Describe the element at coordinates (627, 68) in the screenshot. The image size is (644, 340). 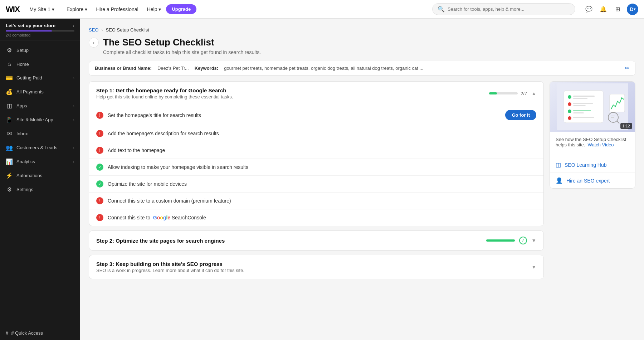
I see `edit-icon: ✏` at that location.